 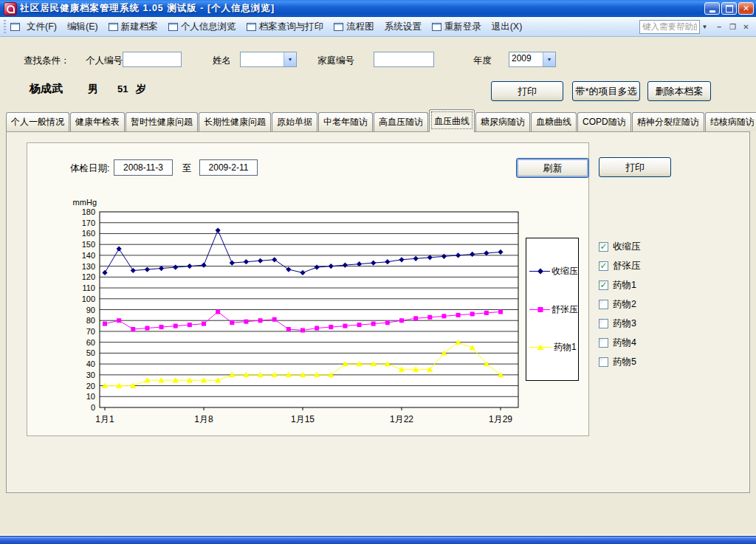 I want to click on svg-text: 50, so click(x=91, y=353).